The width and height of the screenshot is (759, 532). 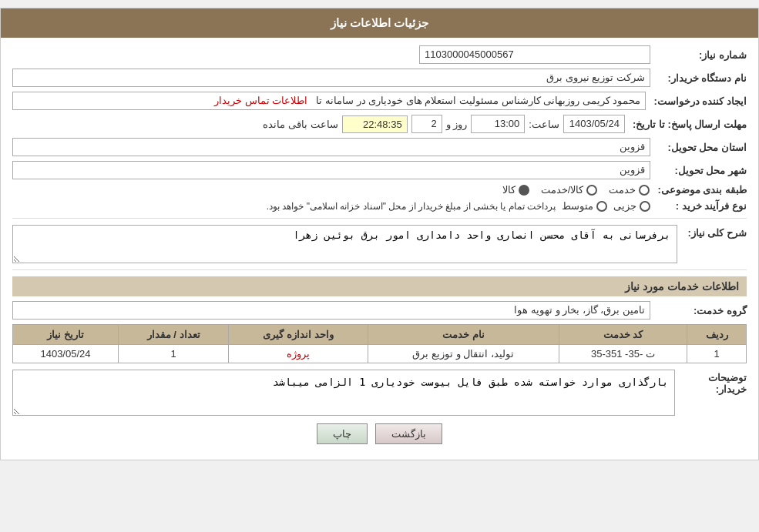 What do you see at coordinates (698, 102) in the screenshot?
I see `creator-label: ایجاد کننده درخواست:` at bounding box center [698, 102].